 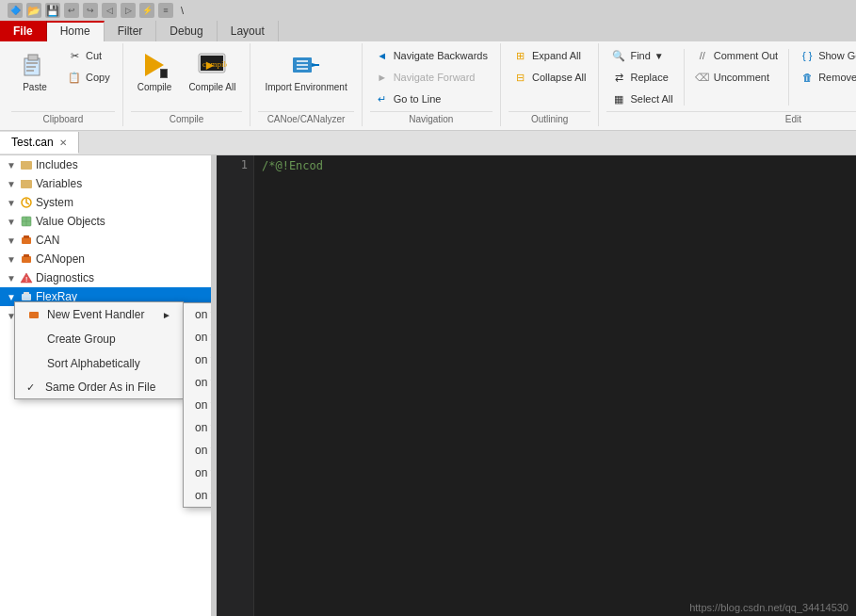 I want to click on submenu-frerror: on frError, so click(x=198, y=495).